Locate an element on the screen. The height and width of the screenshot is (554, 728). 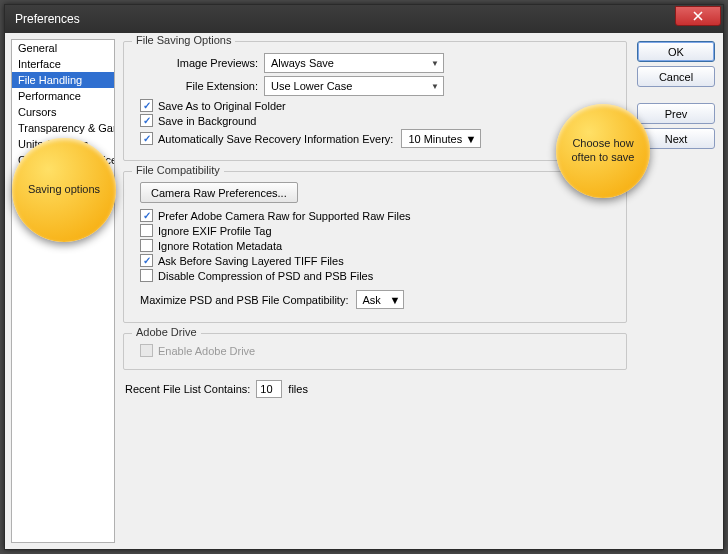
group-title: Adobe Drive is located at coordinates (166, 332).